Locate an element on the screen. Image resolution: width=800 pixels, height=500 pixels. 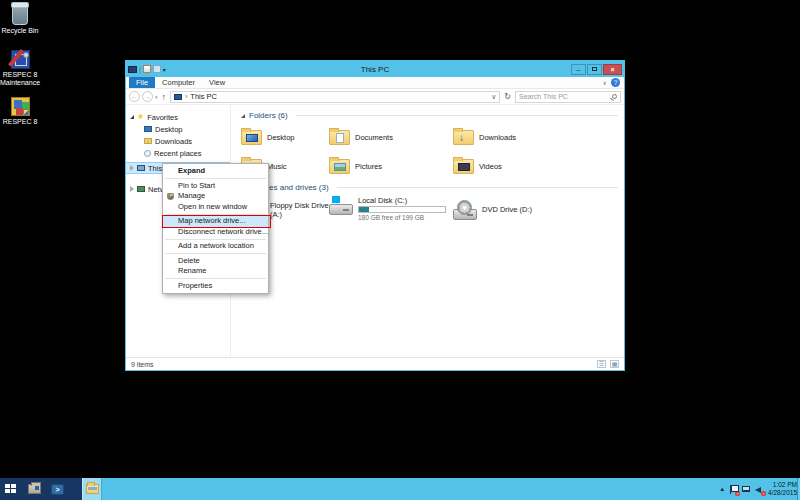
ribbon-tabs: File Computer View ∨ ? is located at coordinates (375, 83).